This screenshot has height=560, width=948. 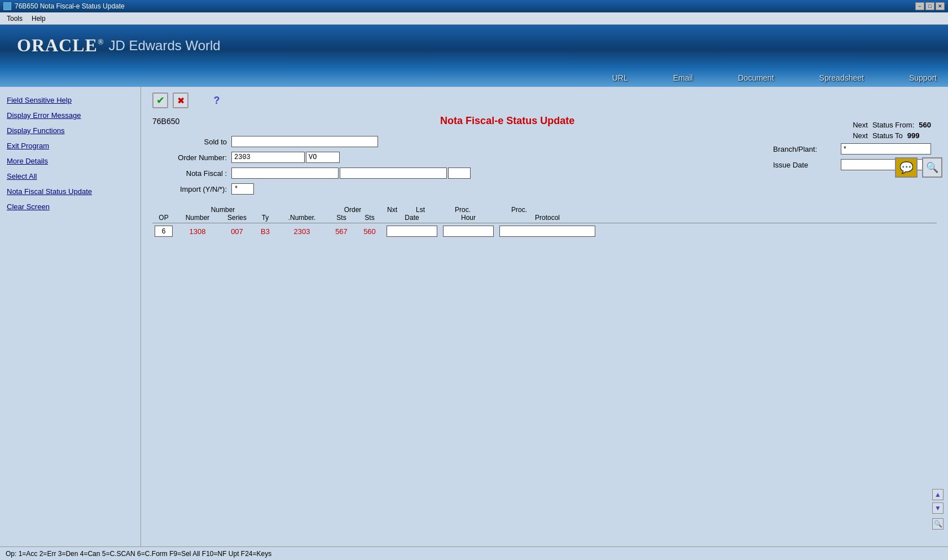 What do you see at coordinates (547, 231) in the screenshot?
I see `protocol-input` at bounding box center [547, 231].